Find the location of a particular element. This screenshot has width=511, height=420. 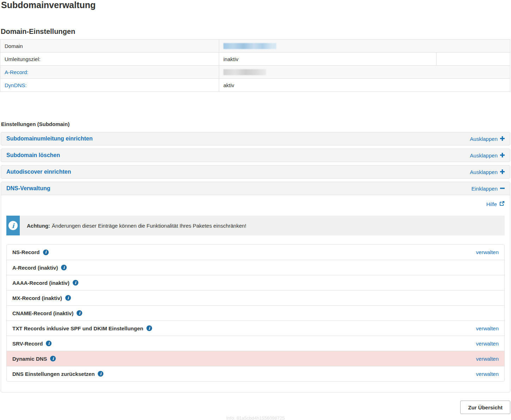

accordion-autodiscover: Autodiscover einrichten Ausklappen is located at coordinates (256, 172).